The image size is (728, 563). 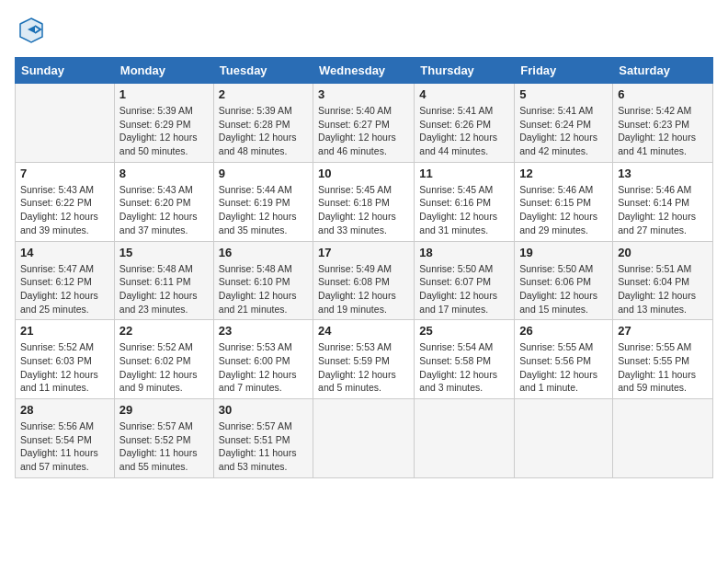 I want to click on calendar-cell: 12Sunrise: 5:46 AM Sunset: 6:15 PM Dayli…, so click(x=564, y=201).